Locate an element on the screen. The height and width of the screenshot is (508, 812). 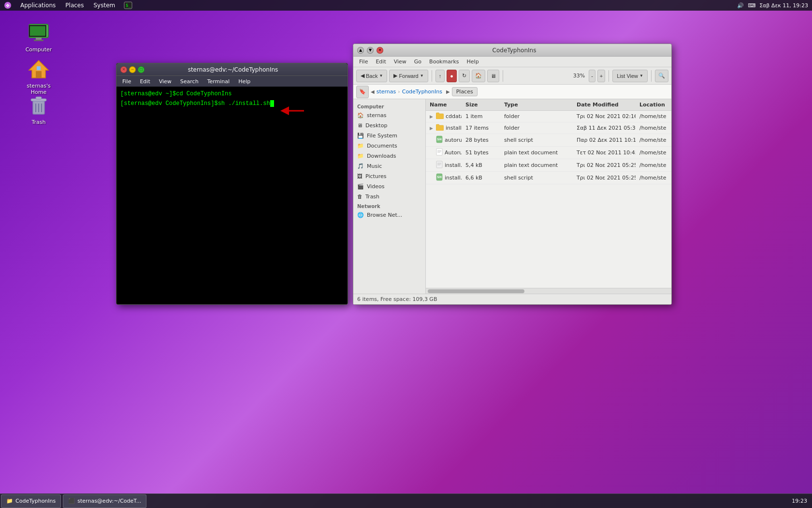
fm-breadcrumb-codetyphonins: CodeTyphonIns is located at coordinates (422, 92).